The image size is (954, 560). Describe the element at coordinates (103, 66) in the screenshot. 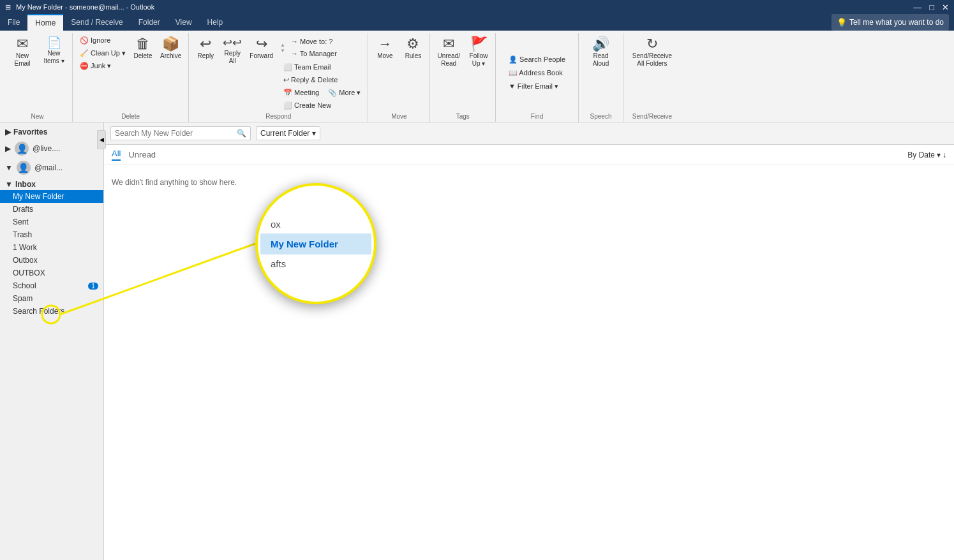

I see `junk-button: ⛔ Junk ▾` at that location.